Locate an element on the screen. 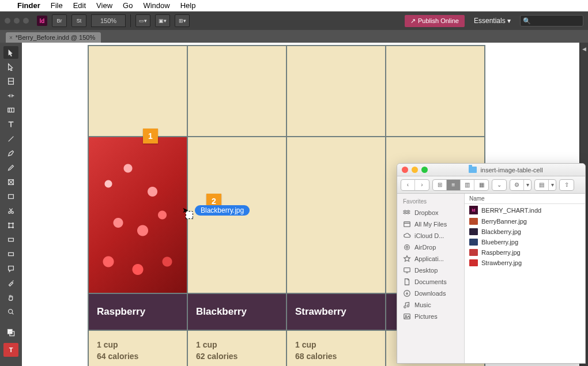  image-cell-strawberry is located at coordinates (336, 215).